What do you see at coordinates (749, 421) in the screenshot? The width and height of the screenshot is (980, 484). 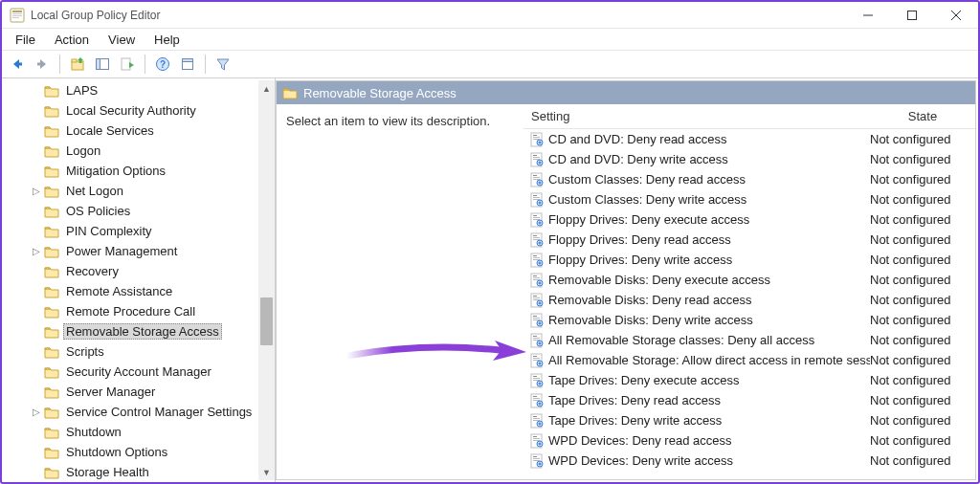 I see `policy-row: Tape Drives: Deny write accessNot config…` at bounding box center [749, 421].